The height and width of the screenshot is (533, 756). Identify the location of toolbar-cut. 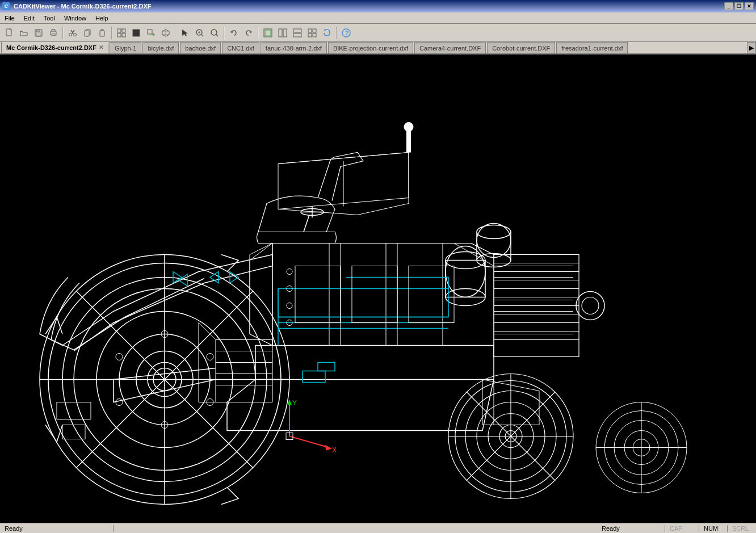
(73, 33).